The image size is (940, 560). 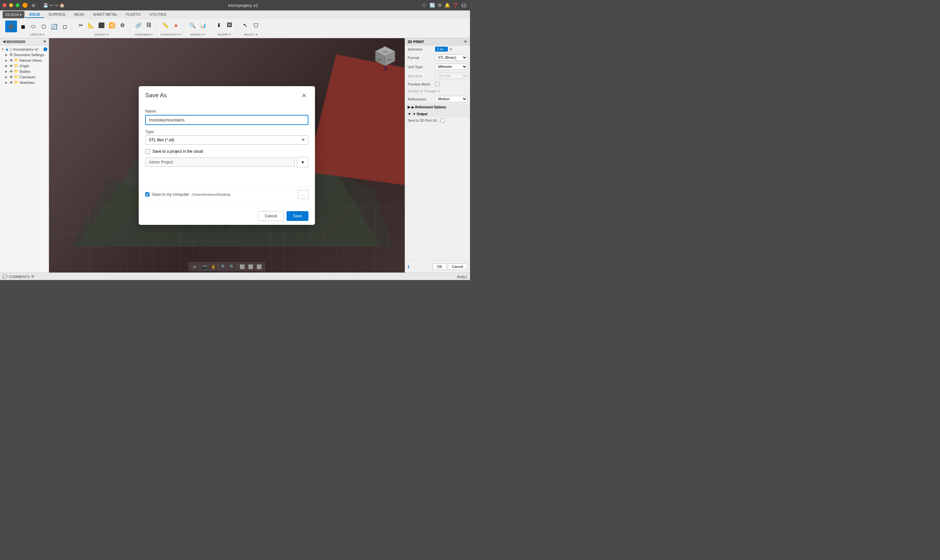 What do you see at coordinates (303, 162) in the screenshot?
I see `cloud-project-dropdown-button: ▾` at bounding box center [303, 162].